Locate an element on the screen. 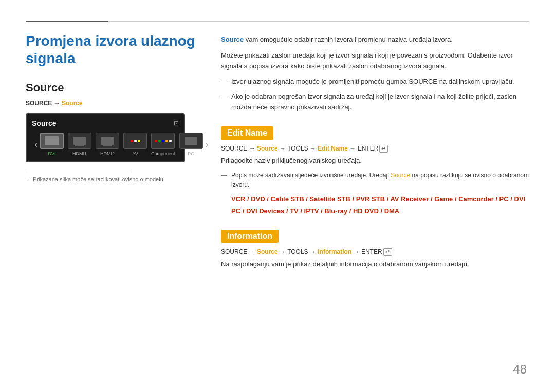  av-dot-yellow is located at coordinates (139, 141).